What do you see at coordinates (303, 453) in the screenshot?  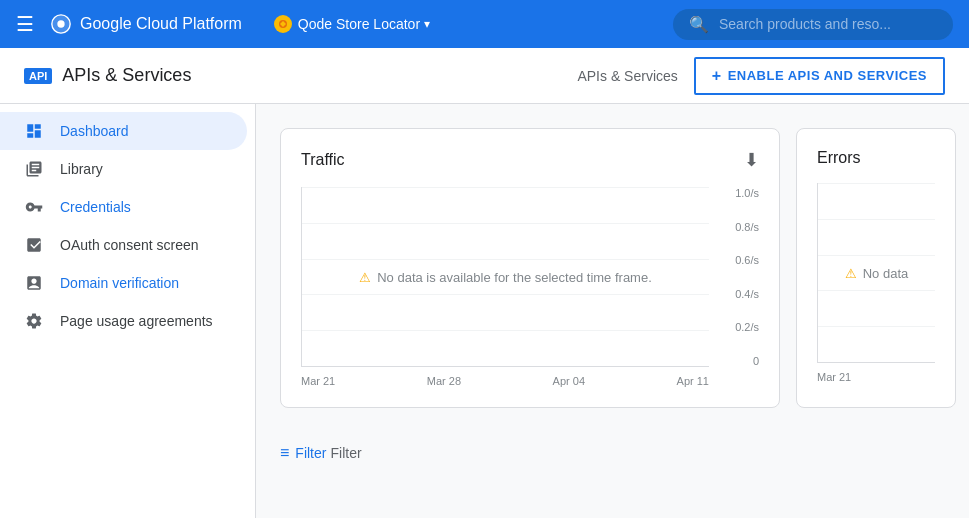 I see `filter-button: ≡ Filter` at bounding box center [303, 453].